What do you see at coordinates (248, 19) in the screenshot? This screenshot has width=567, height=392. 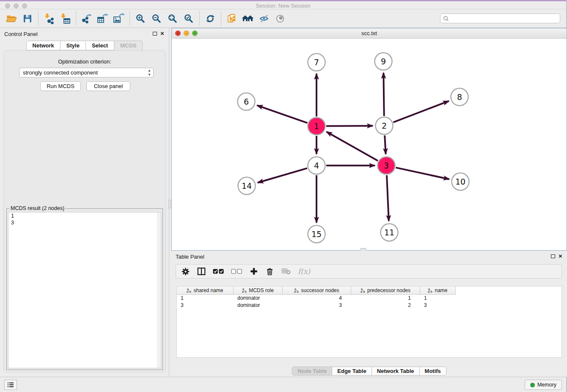 I see `homes-icon` at bounding box center [248, 19].